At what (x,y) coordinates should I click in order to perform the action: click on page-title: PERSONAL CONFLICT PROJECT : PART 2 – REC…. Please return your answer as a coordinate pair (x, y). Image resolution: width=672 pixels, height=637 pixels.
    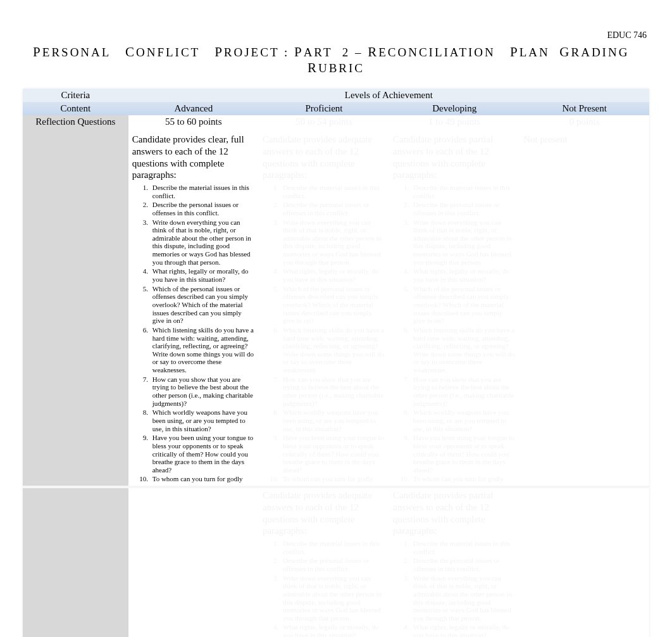
    Looking at the image, I should click on (336, 60).